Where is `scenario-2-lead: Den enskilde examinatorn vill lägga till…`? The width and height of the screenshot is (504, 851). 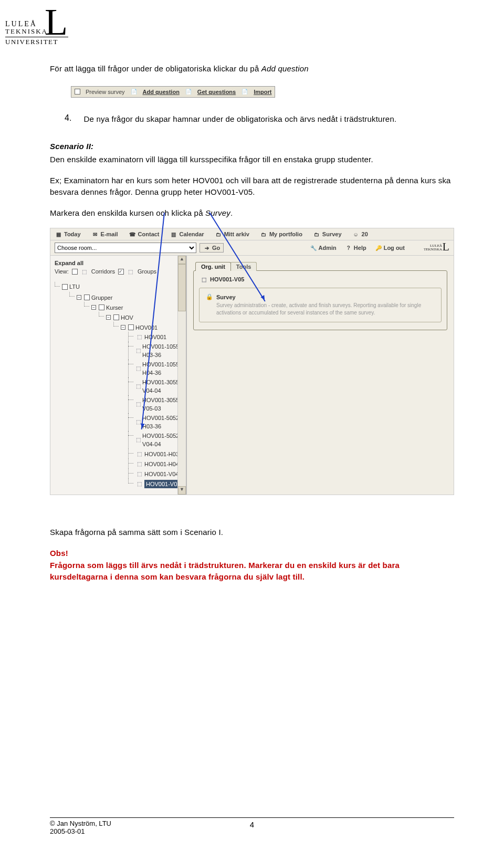 scenario-2-lead: Den enskilde examinatorn vill lägga till… is located at coordinates (252, 160).